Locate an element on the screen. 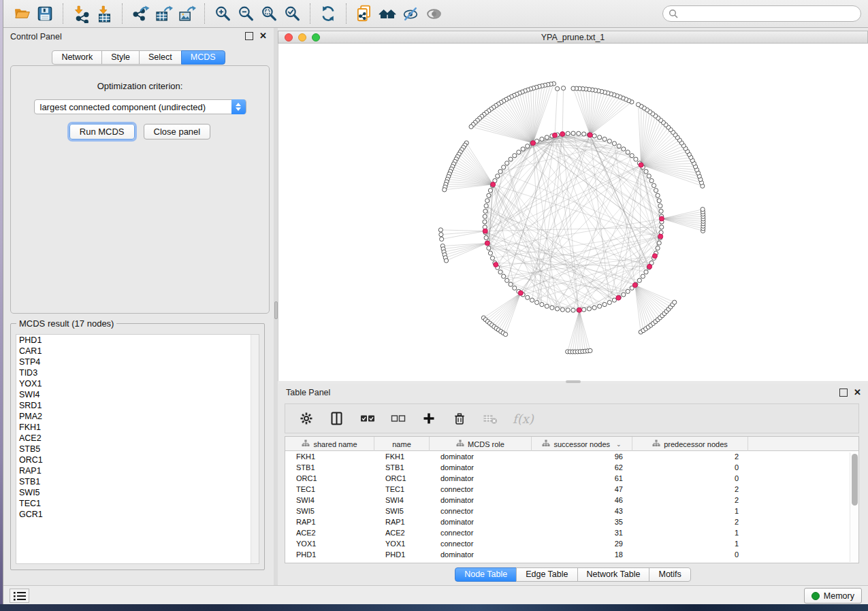 The height and width of the screenshot is (611, 868). criterion-label: Optimization criterion: is located at coordinates (140, 86).